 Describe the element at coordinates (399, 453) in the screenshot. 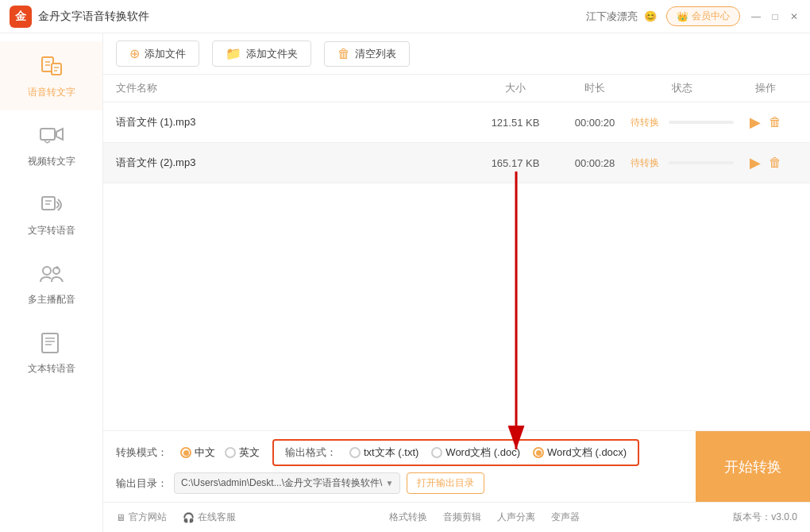

I see `mode-format-row: 转换模式： 中文 英文 输出格式：` at that location.